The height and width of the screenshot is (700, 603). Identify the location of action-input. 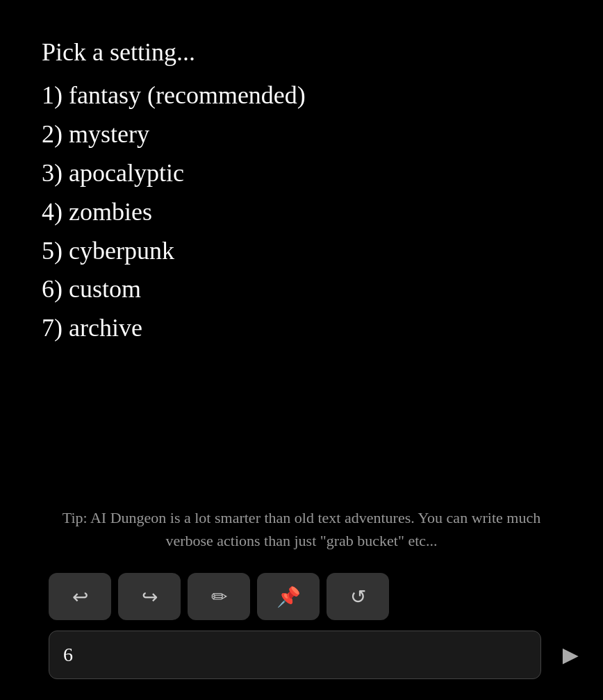
(295, 655).